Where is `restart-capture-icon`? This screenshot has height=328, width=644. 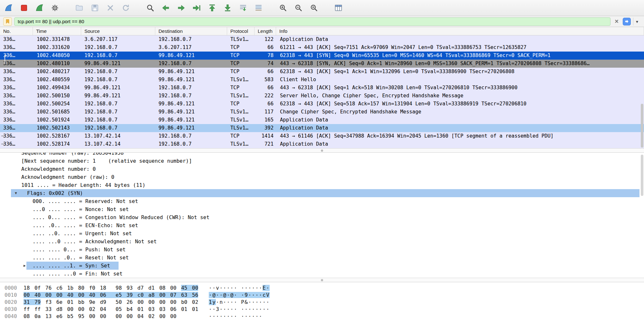 restart-capture-icon is located at coordinates (39, 8).